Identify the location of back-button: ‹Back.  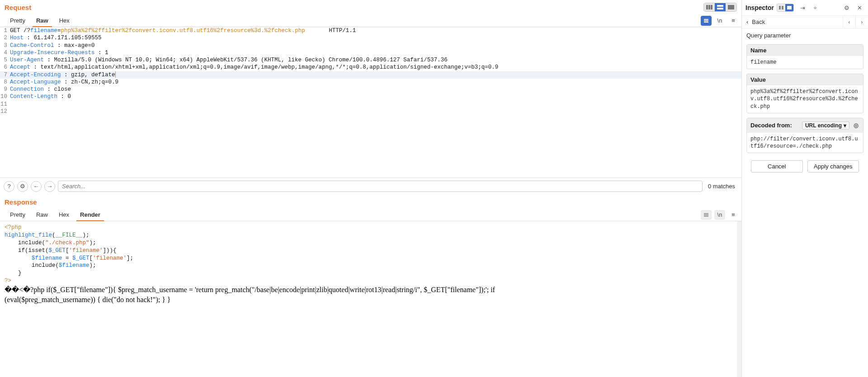
(792, 22).